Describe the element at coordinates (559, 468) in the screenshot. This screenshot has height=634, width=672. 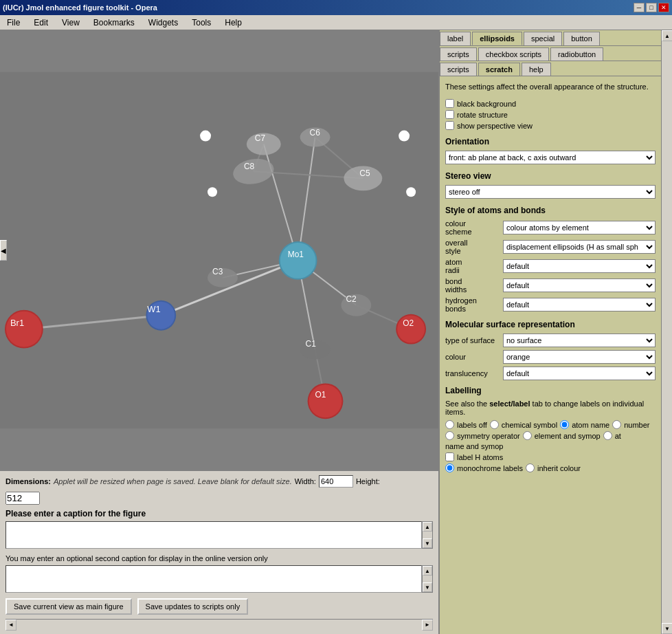
I see `radio-inherit-colour-label: inherit colour` at that location.